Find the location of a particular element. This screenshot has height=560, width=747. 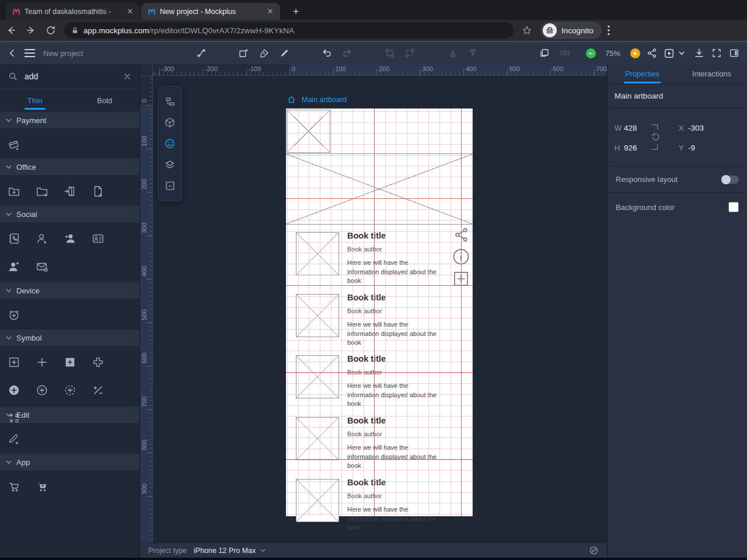

tab-strip: Team of daskalosmathitis - ✕ New project… is located at coordinates (374, 10).